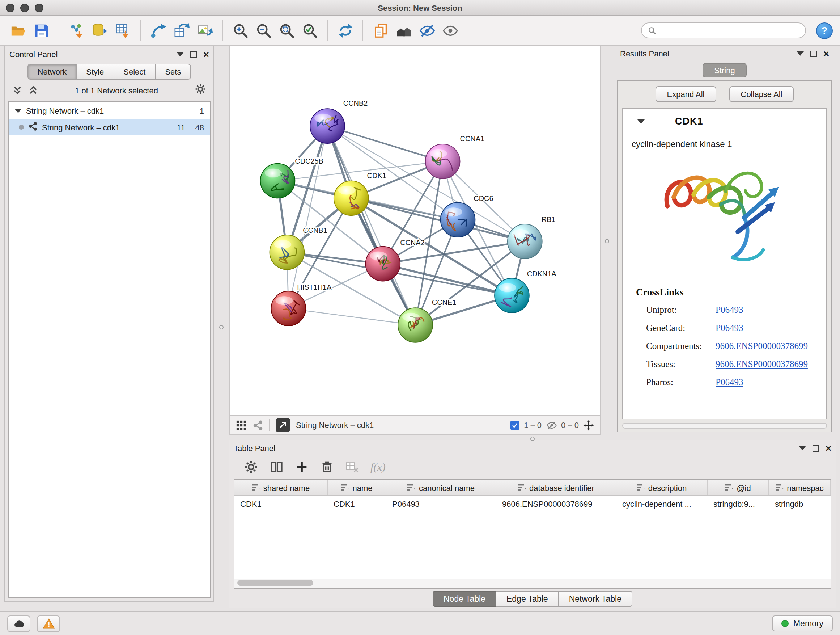  Describe the element at coordinates (824, 30) in the screenshot. I see `help-button: ?` at that location.